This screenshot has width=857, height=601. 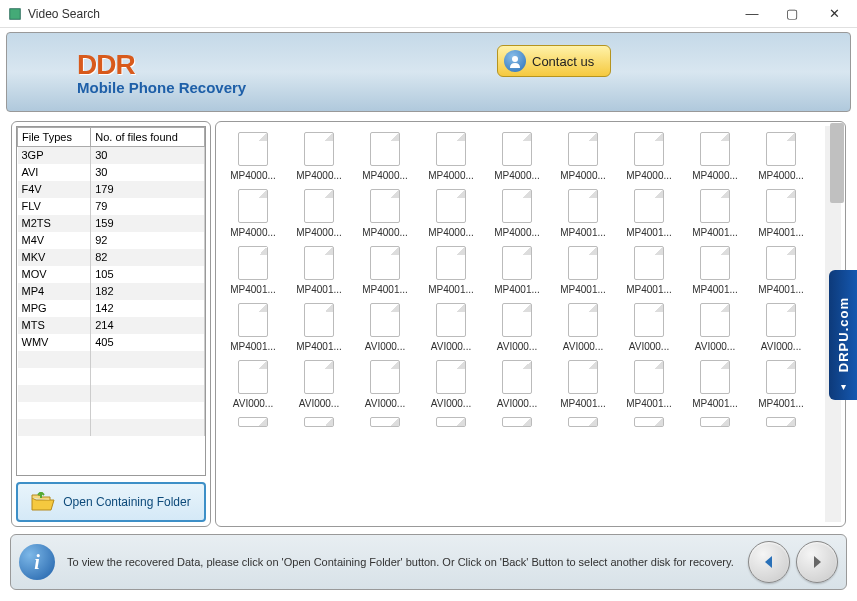 I want to click on col-header-count: No. of files found, so click(x=148, y=138).